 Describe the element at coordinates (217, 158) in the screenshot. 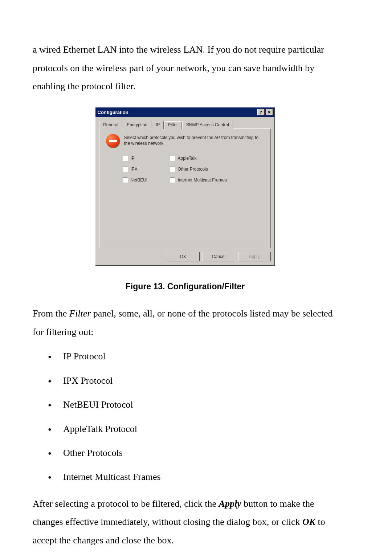

I see `checkbox-appletalk: AppleTalk` at that location.